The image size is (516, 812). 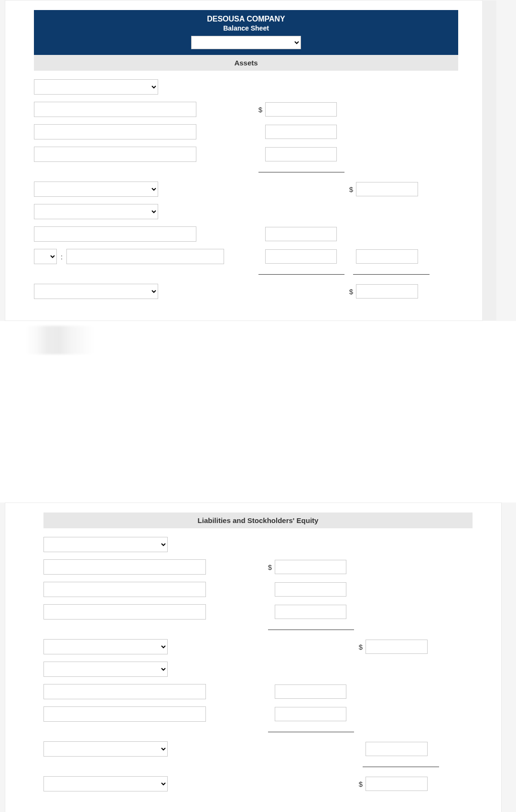 I want to click on liab-line1-amount, so click(x=311, y=567).